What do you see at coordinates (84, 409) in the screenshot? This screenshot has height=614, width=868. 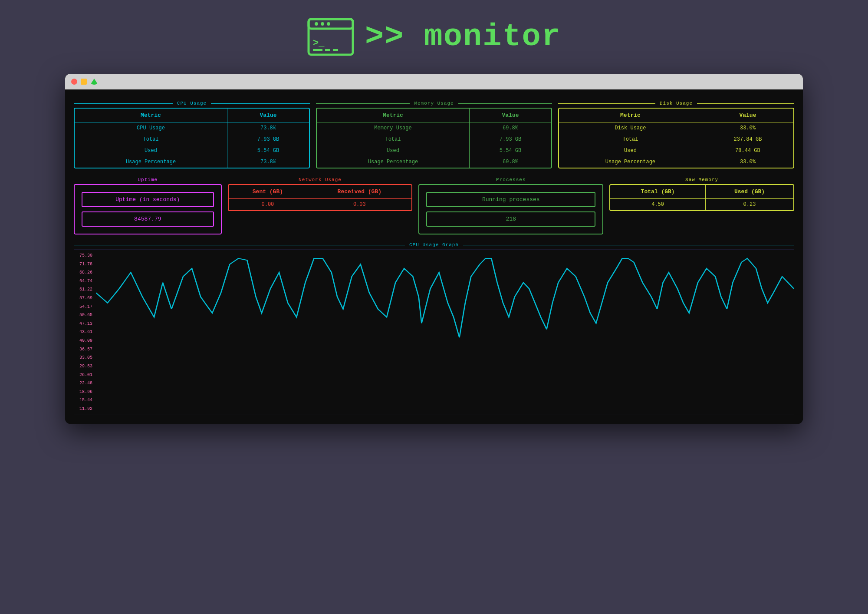 I see `y-axis-label: 11.92` at bounding box center [84, 409].